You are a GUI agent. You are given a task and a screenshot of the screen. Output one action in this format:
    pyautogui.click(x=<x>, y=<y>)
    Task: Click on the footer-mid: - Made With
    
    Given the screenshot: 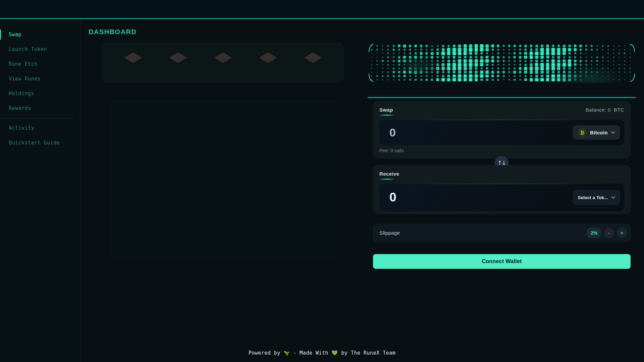 What is the action you would take?
    pyautogui.click(x=311, y=353)
    